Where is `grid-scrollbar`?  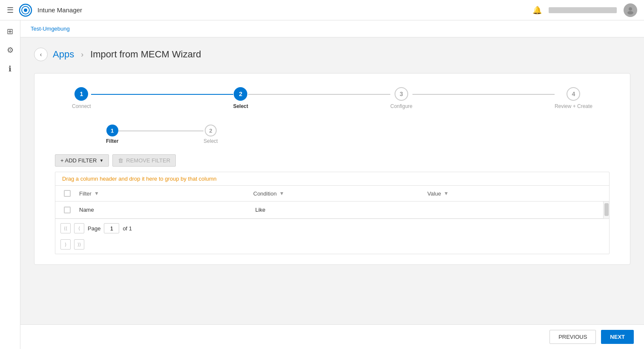 grid-scrollbar is located at coordinates (606, 210).